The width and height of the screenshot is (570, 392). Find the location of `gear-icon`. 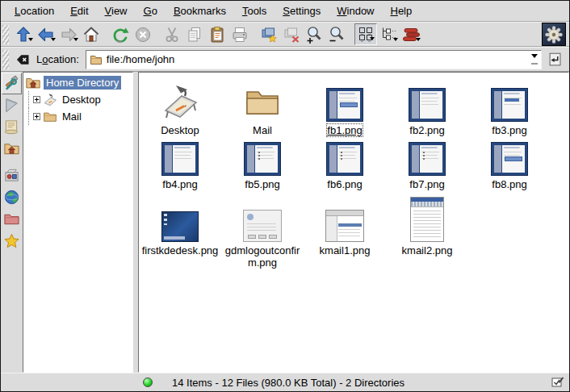

gear-icon is located at coordinates (554, 35).